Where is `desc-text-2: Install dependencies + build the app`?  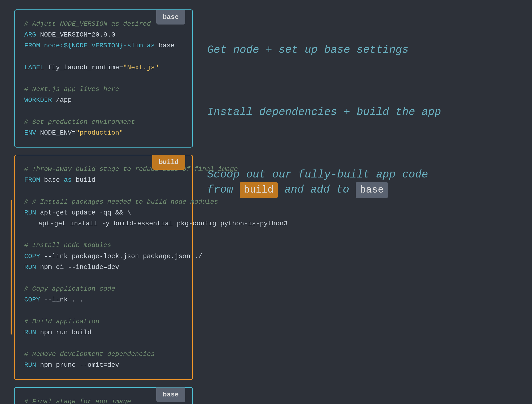 desc-text-2: Install dependencies + build the app is located at coordinates (362, 112).